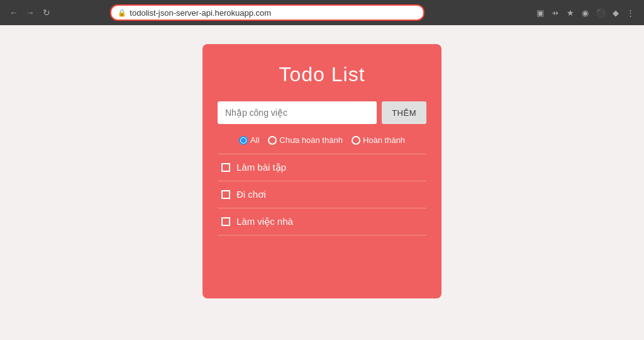 This screenshot has width=644, height=340. What do you see at coordinates (272, 140) in the screenshot?
I see `radio-incomplete-icon` at bounding box center [272, 140].